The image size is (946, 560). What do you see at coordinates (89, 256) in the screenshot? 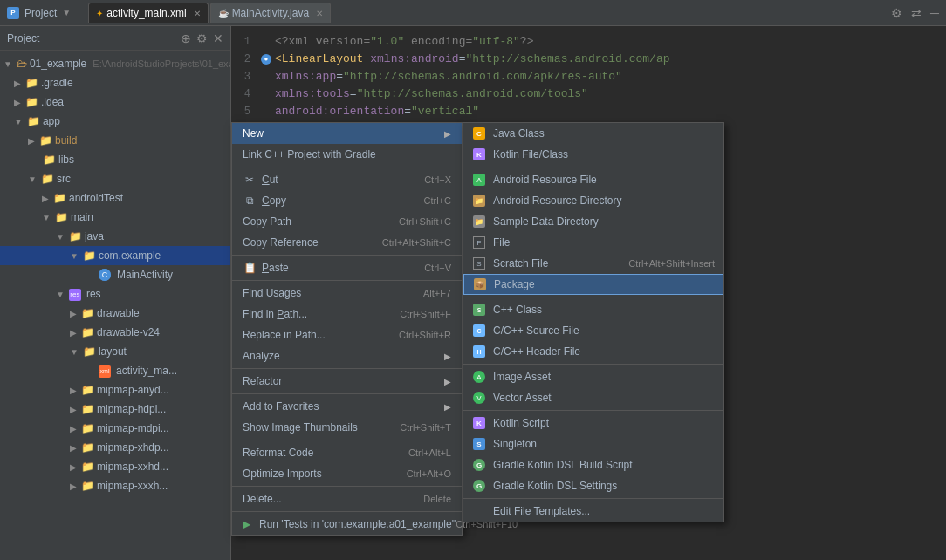
I see `folder-icon-com-example: 📁` at bounding box center [89, 256].